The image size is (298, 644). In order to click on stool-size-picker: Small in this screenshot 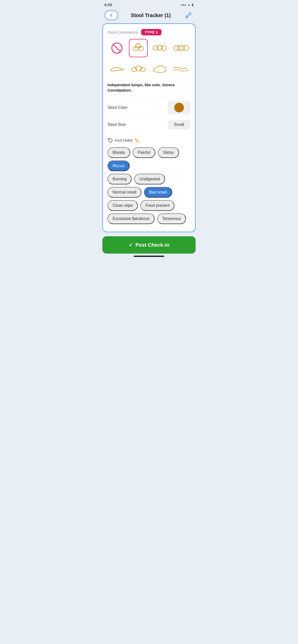, I will do `click(179, 125)`.